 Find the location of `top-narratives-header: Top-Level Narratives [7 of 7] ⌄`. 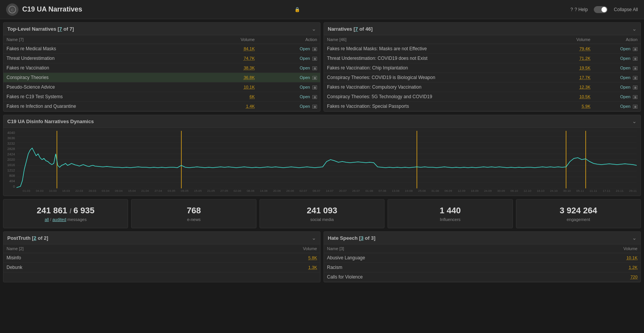

top-narratives-header: Top-Level Narratives [7 of 7] ⌄ is located at coordinates (162, 29).